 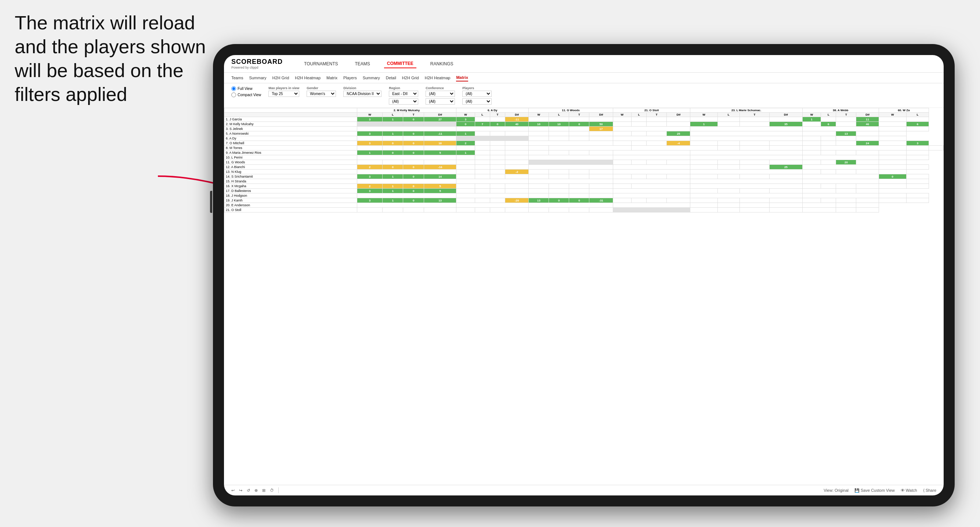 I want to click on subnav-teams: Teams, so click(x=237, y=78).